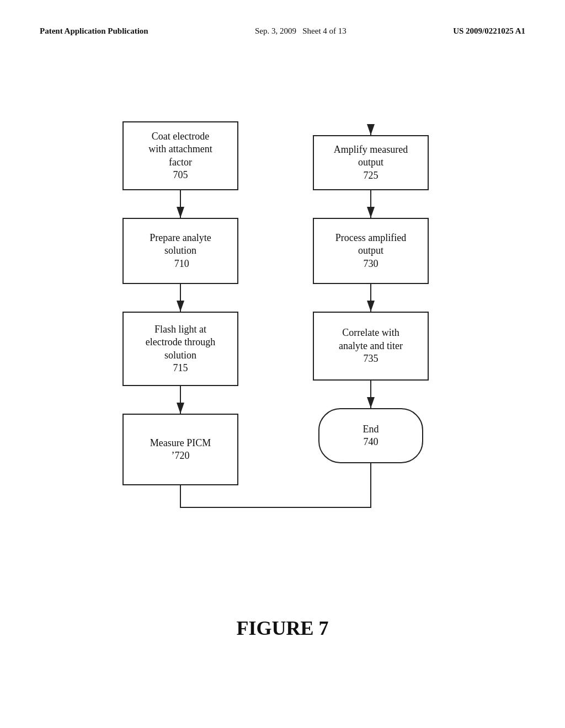  What do you see at coordinates (301, 31) in the screenshot?
I see `header-center: Sep. 3, 2009 Sheet 4 of 13` at bounding box center [301, 31].